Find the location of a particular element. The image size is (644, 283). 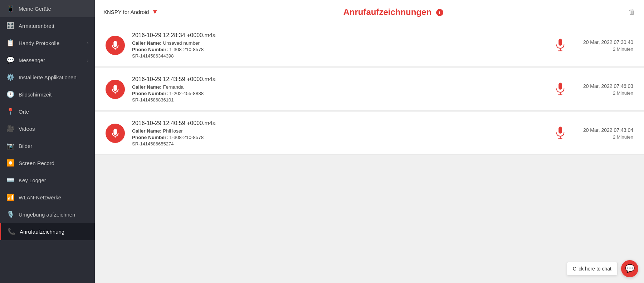

sidebar-item-bildschirmzeit: 🕐 Bildschirmzeit is located at coordinates (47, 94).